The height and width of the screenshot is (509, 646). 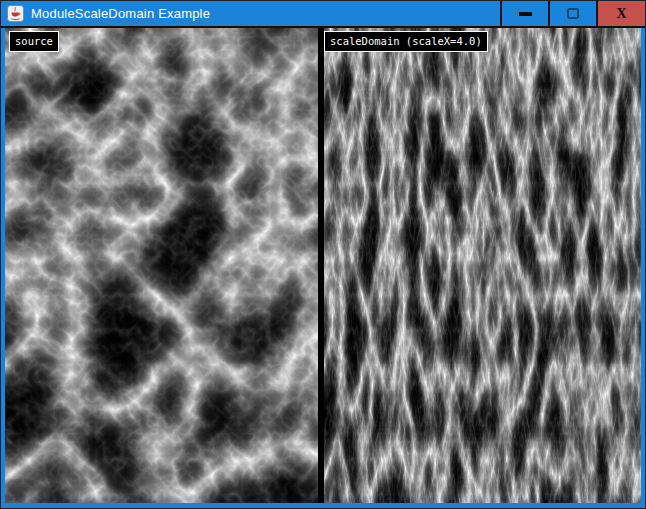 I want to click on close-icon: X, so click(x=621, y=14).